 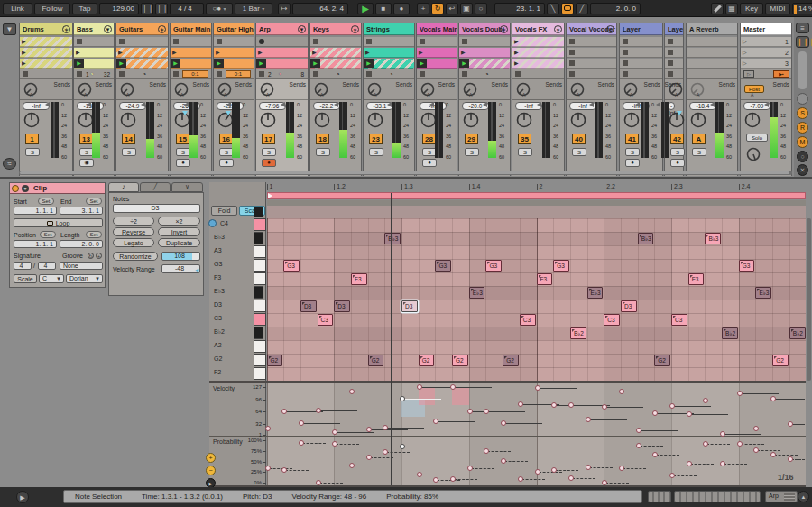 I want to click on track-number-button: 42, so click(x=677, y=139).